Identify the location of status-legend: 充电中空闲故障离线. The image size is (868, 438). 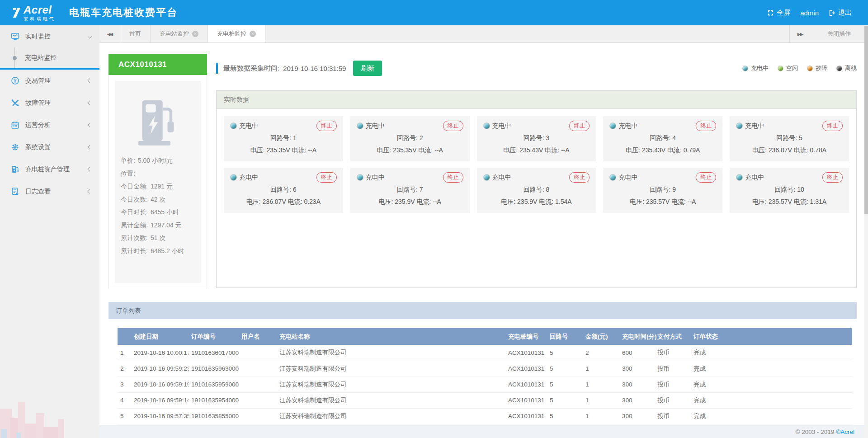
(799, 68).